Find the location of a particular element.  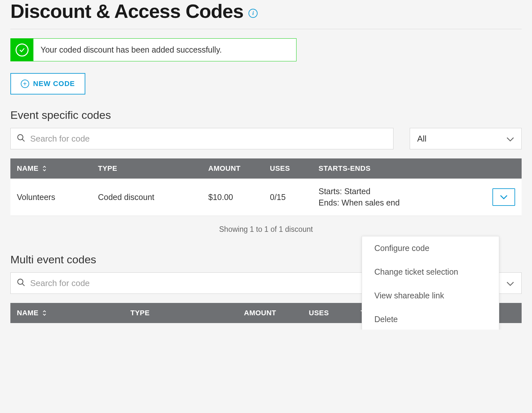

page-title: Discount & Access Codes is located at coordinates (127, 11).